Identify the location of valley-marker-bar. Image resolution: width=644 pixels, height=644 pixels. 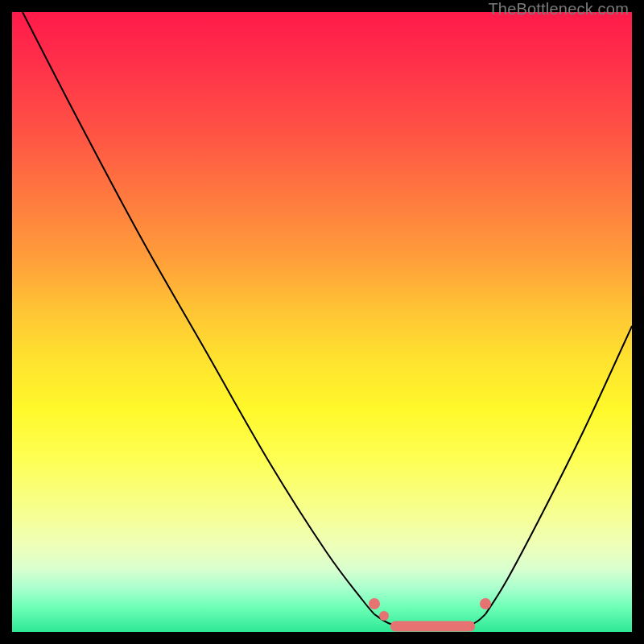
(433, 626).